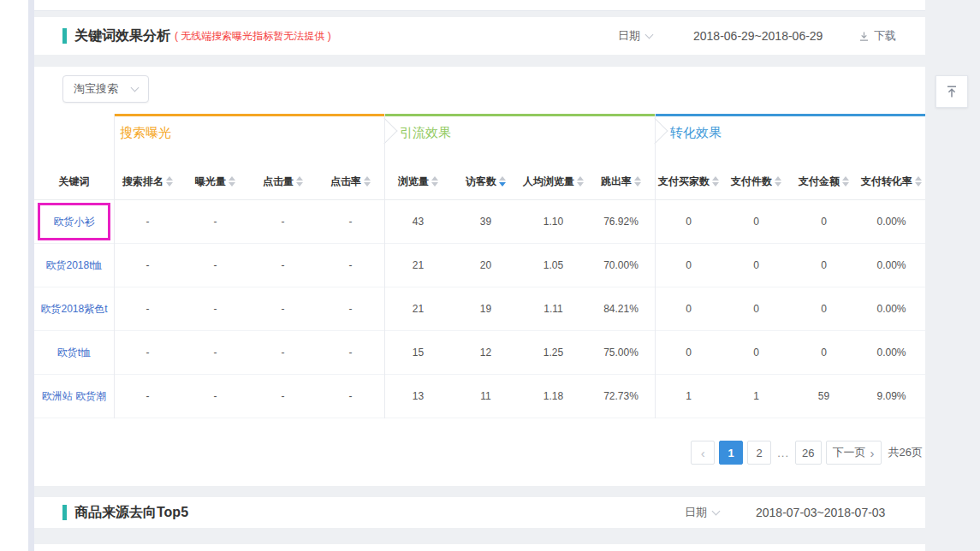  I want to click on group-label: 搜索曝光, so click(146, 133).